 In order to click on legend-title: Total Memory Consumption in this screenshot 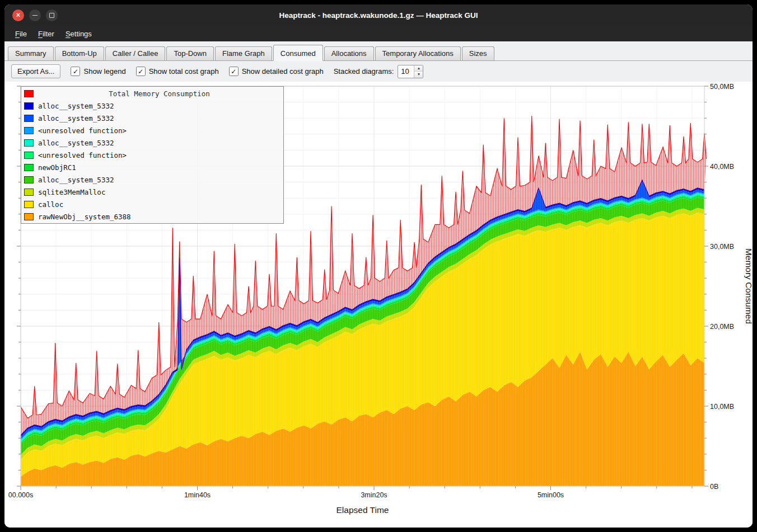, I will do `click(159, 94)`.